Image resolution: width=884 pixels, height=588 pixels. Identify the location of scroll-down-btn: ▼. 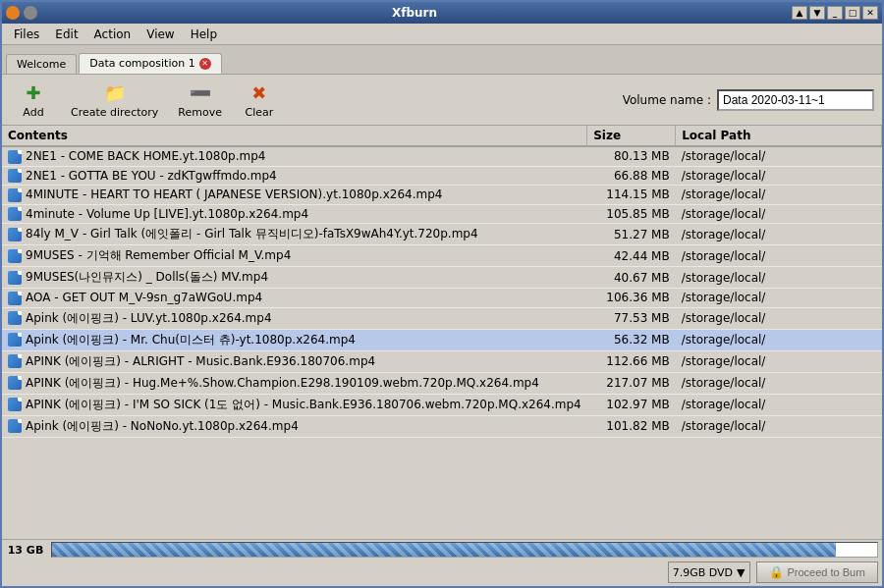
(817, 13).